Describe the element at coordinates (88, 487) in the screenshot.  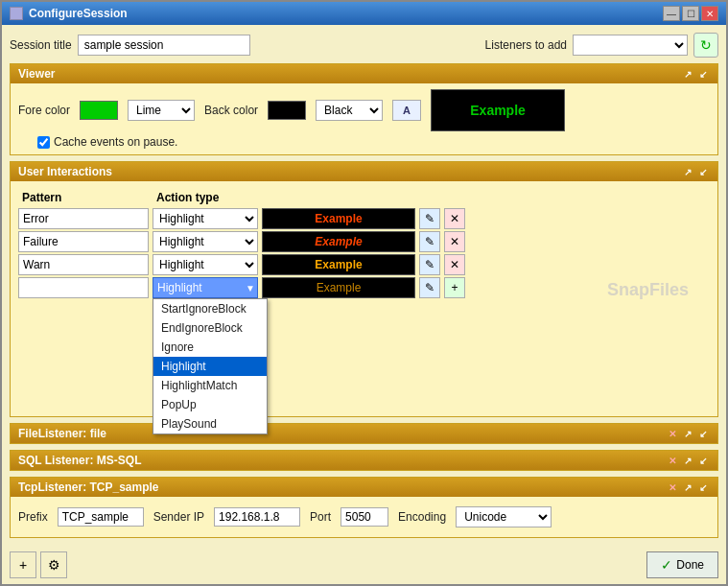
I see `tcp-listener-title: TcpListener: TCP_sample` at that location.